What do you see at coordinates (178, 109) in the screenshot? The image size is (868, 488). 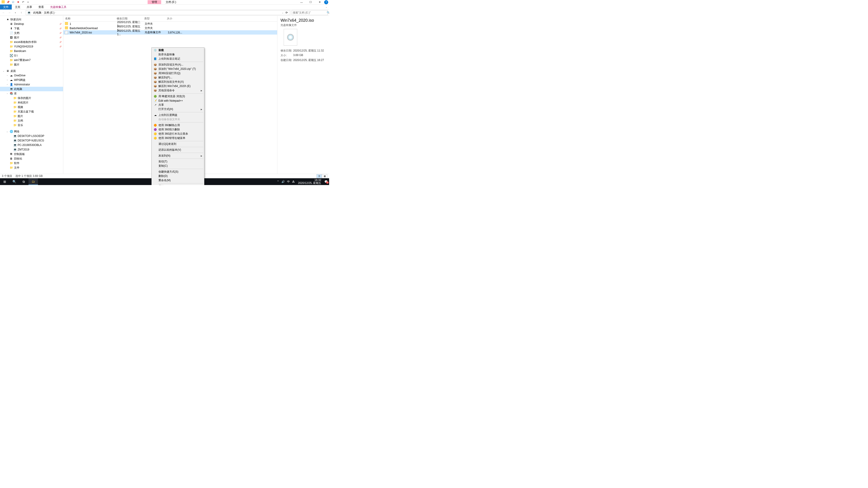 I see `context-menu-item: 打开方式(H)▶` at bounding box center [178, 109].